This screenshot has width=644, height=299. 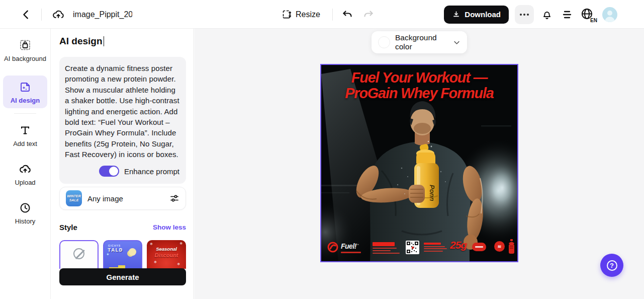 I want to click on show-less-link: Show less, so click(x=169, y=228).